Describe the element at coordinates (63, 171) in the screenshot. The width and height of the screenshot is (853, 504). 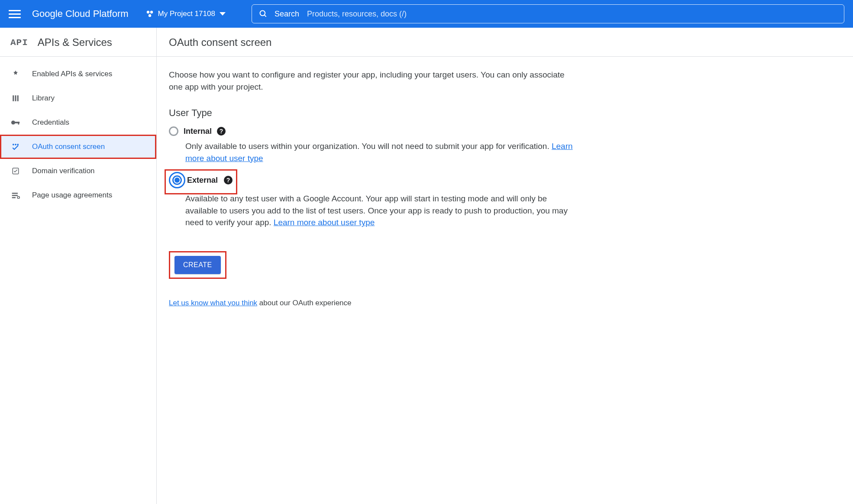
I see `sidebar-item-label: Domain verification` at that location.